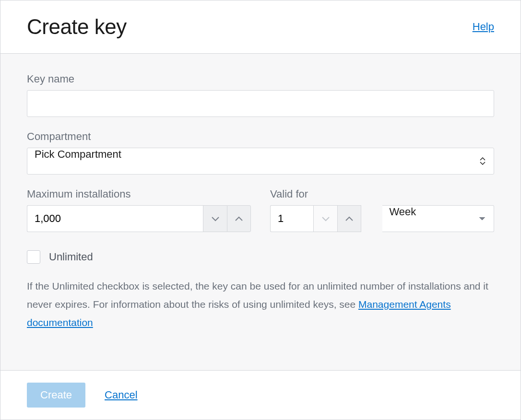  I want to click on create-button: Create, so click(56, 395).